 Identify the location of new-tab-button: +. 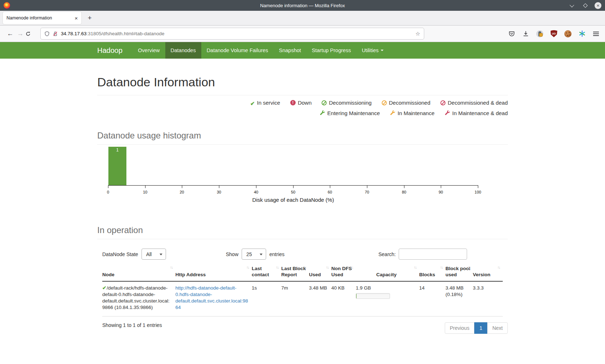
(90, 18).